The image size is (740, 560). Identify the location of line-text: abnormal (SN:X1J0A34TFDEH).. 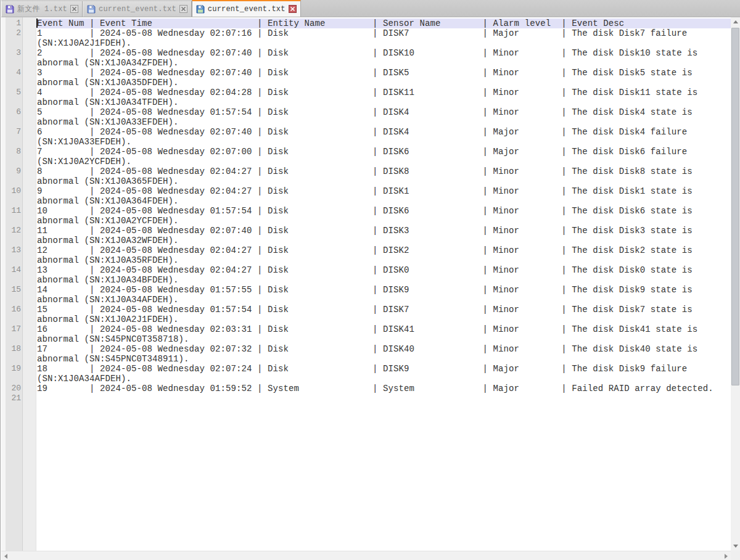
(108, 102).